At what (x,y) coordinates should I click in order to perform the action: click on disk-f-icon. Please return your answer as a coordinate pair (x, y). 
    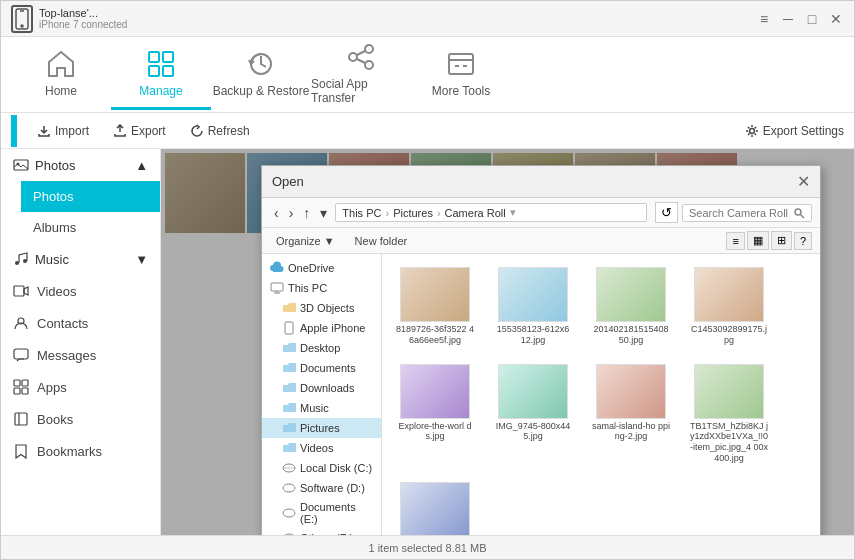
    Looking at the image, I should click on (289, 533).